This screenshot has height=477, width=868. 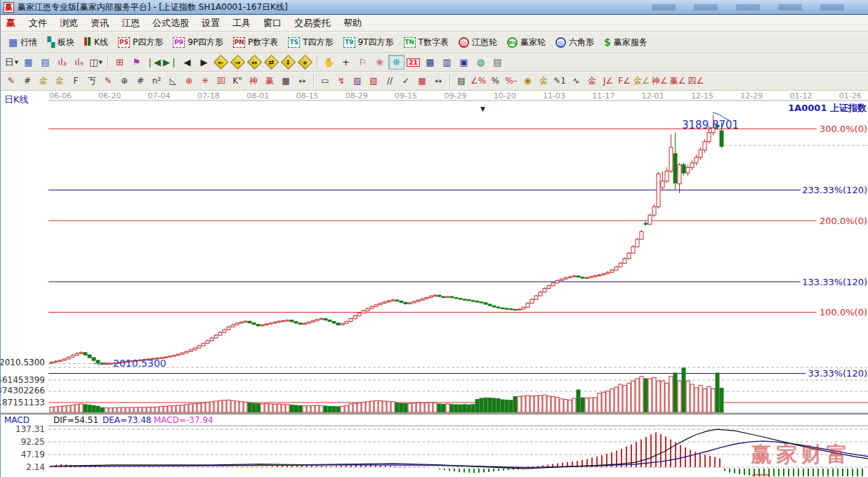 I want to click on winner-wheel-button: Big赢家轮, so click(x=527, y=42).